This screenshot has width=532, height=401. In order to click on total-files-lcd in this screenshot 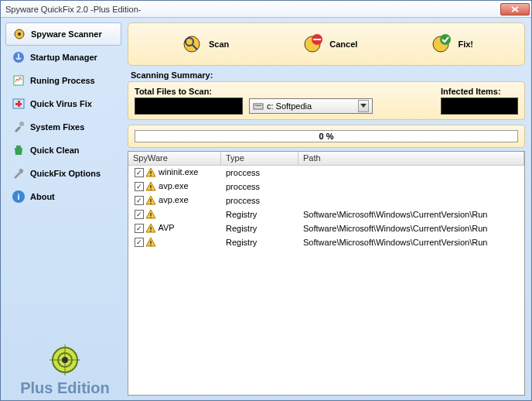, I will do `click(189, 106)`.